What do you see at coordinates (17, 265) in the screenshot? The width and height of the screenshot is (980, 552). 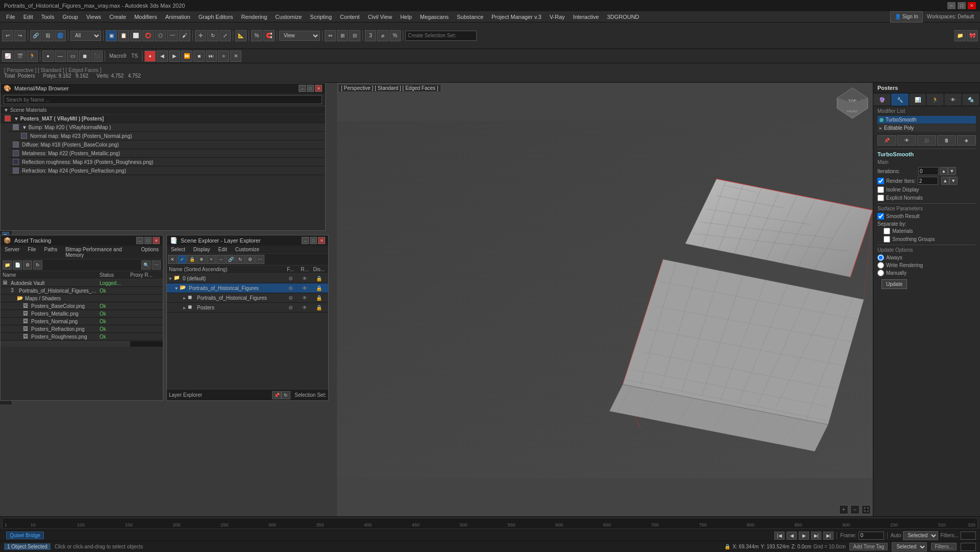 I see `at-tb-btn-2: 📄` at bounding box center [17, 265].